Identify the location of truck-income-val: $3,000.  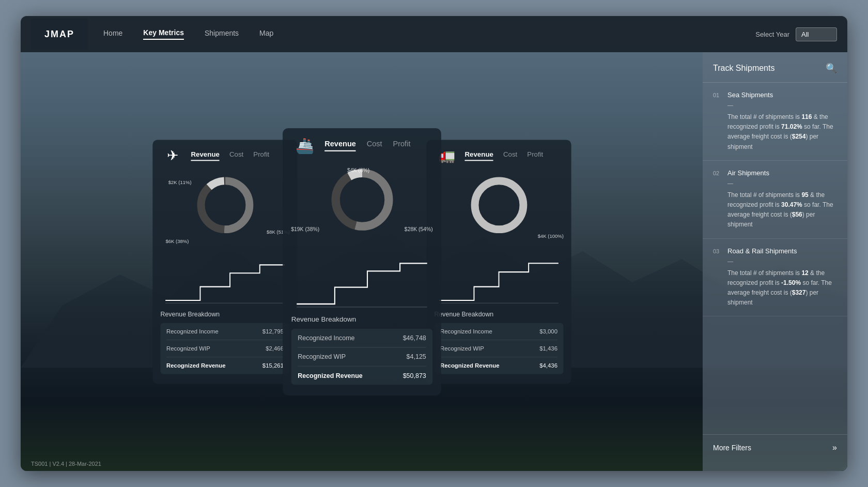
(549, 331).